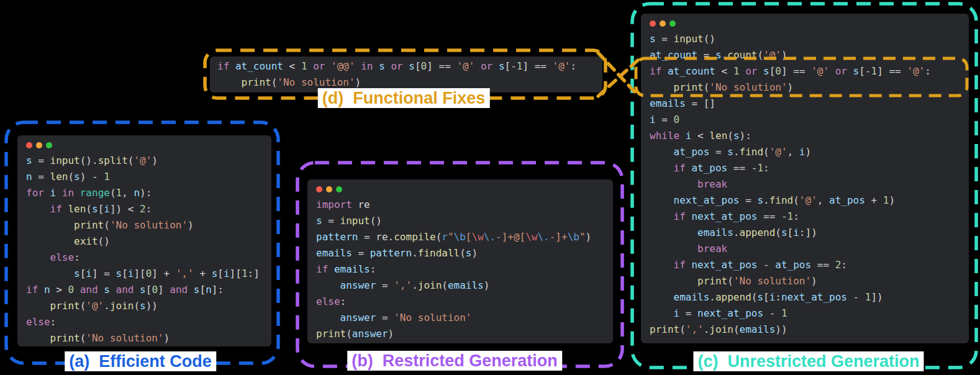  Describe the element at coordinates (144, 274) in the screenshot. I see `code-line: s[i] = s[i][0] + ',' + s[i][1:]` at that location.